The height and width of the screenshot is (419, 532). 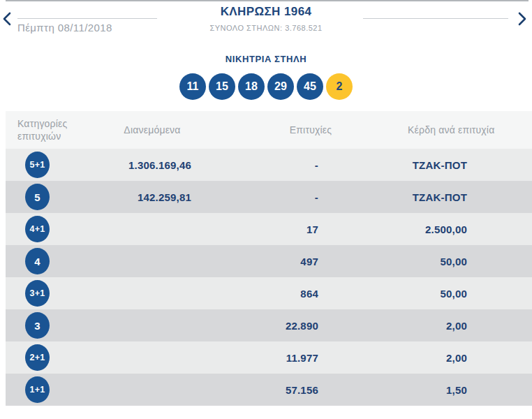 I want to click on winning-column-section: ΝΙΚΗΤΡΙΑ ΣΤΗΛΗ 11 15 18 29 45 2, so click(x=266, y=71).